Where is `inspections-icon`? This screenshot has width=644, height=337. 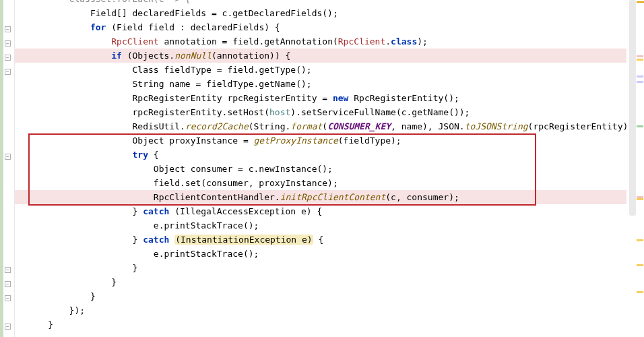 inspections-icon is located at coordinates (640, 3).